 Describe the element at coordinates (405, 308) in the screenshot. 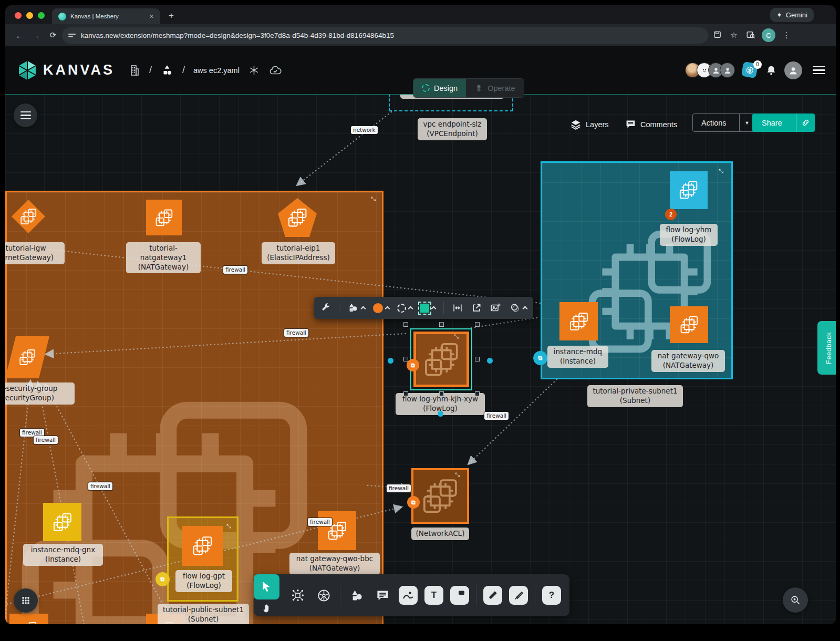

I see `border-style-button` at that location.